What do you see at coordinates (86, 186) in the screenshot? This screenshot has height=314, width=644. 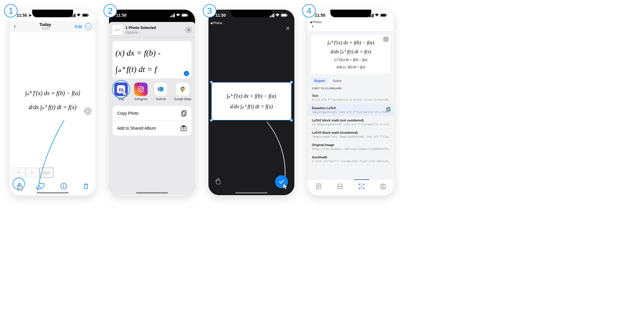 I see `delete-button` at bounding box center [86, 186].